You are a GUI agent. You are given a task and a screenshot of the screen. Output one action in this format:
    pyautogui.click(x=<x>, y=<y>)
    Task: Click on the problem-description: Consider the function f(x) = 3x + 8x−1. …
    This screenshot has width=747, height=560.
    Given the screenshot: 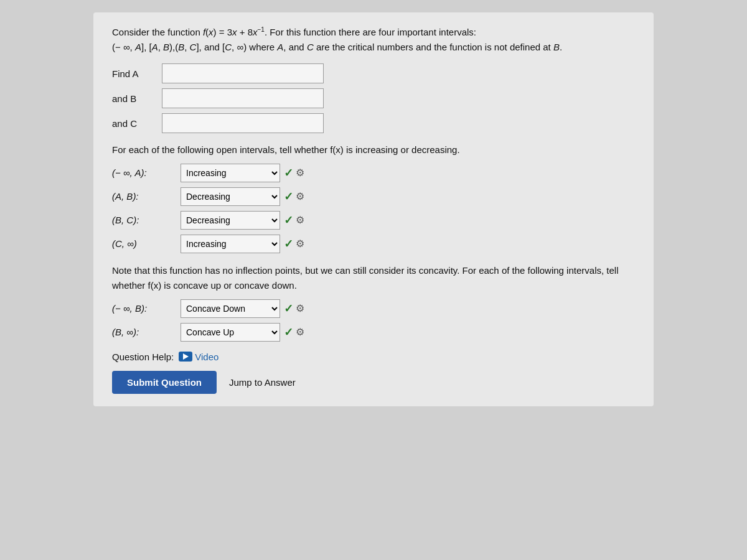 What is the action you would take?
    pyautogui.click(x=374, y=40)
    